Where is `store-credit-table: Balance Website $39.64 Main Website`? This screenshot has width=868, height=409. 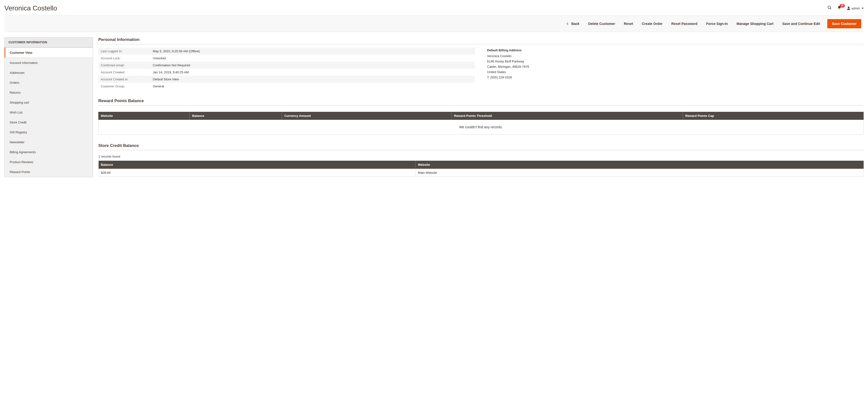 store-credit-table: Balance Website $39.64 Main Website is located at coordinates (481, 169).